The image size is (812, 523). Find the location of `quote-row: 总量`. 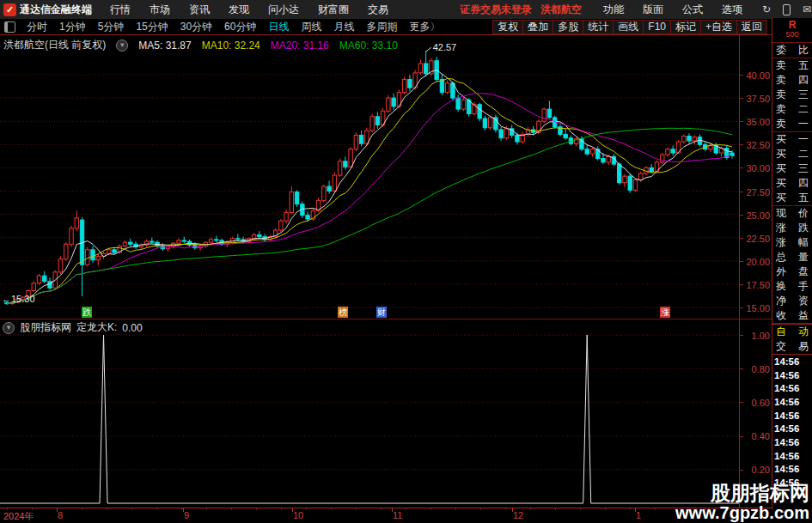

quote-row: 总量 is located at coordinates (792, 258).